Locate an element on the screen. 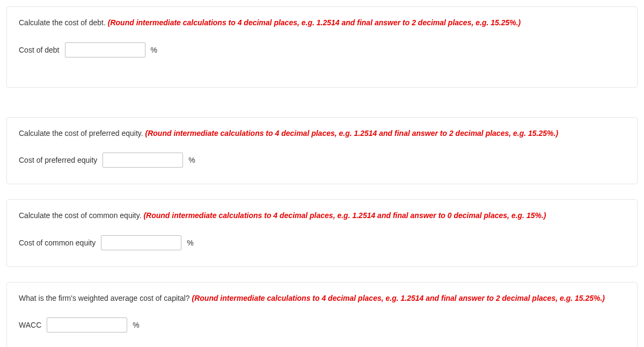 This screenshot has width=644, height=347. answer-row: Cost of common equity % is located at coordinates (322, 243).